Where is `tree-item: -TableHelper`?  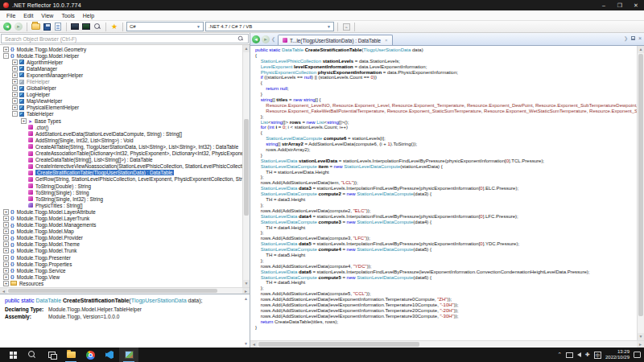
tree-item: -TableHelper is located at coordinates (121, 114).